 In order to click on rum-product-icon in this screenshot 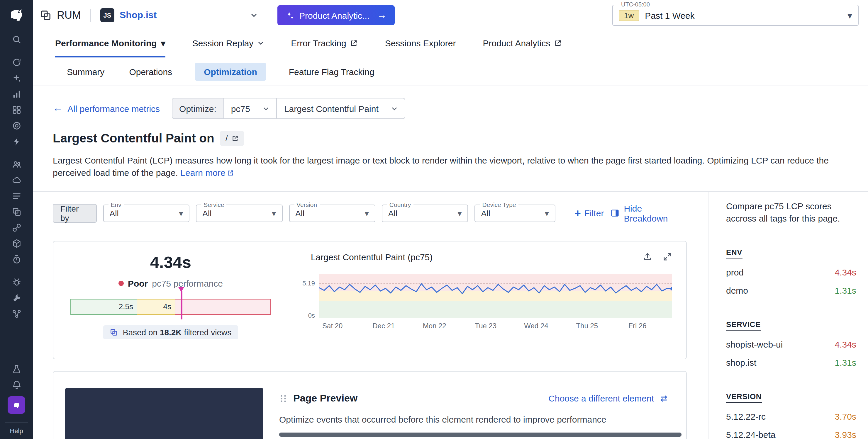, I will do `click(46, 15)`.